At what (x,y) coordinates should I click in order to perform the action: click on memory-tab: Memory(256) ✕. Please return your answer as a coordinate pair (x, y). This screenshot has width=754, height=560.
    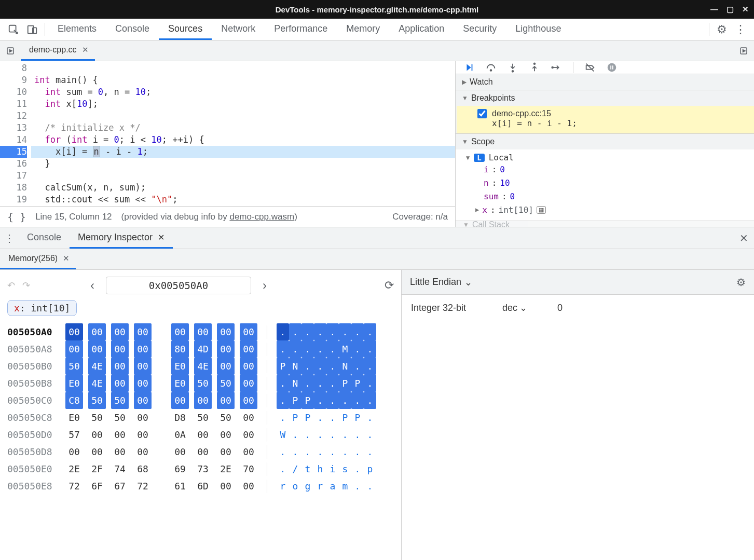
    Looking at the image, I should click on (38, 259).